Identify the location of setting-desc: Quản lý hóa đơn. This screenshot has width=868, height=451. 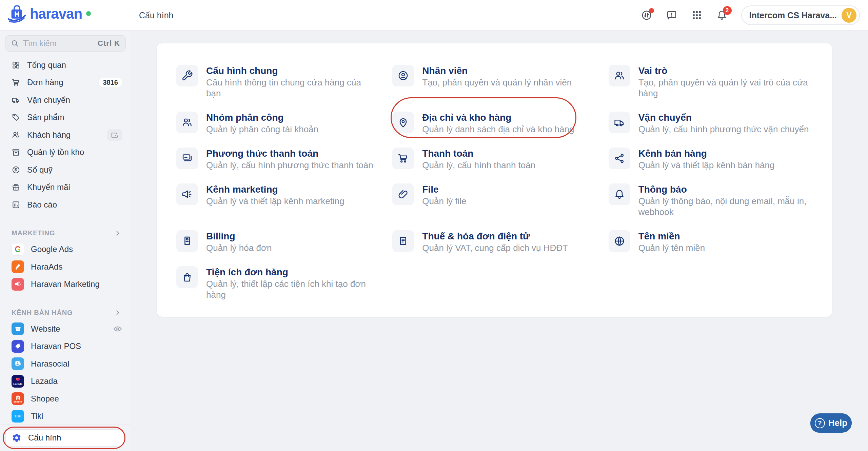
(239, 248).